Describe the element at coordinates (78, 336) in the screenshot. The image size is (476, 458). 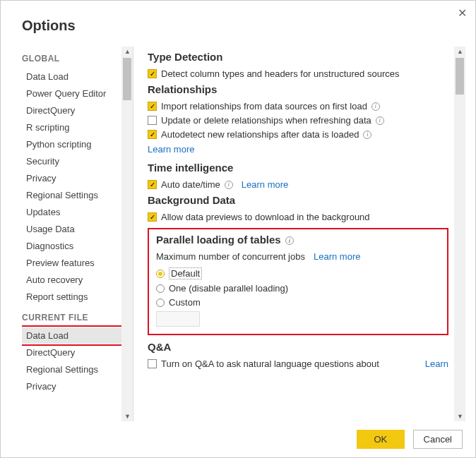
I see `nav-current-data-load: Data Load` at that location.